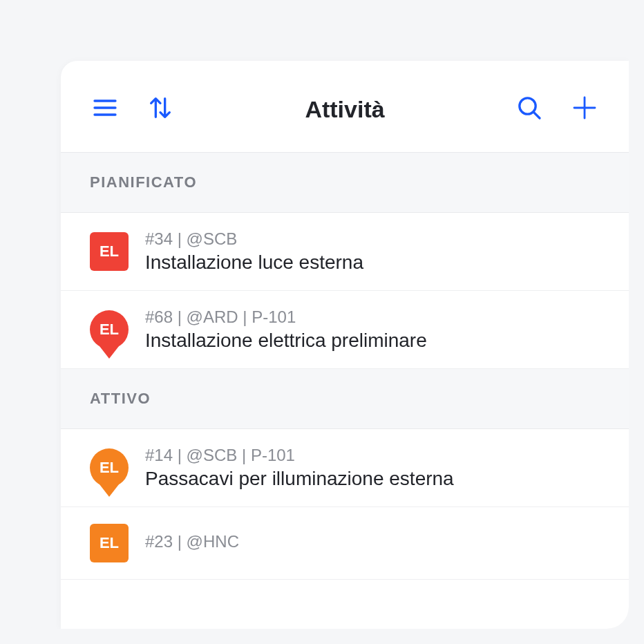 Image resolution: width=644 pixels, height=644 pixels. I want to click on task-item: EL #34 | @SCB Installazione luce esterna, so click(345, 252).